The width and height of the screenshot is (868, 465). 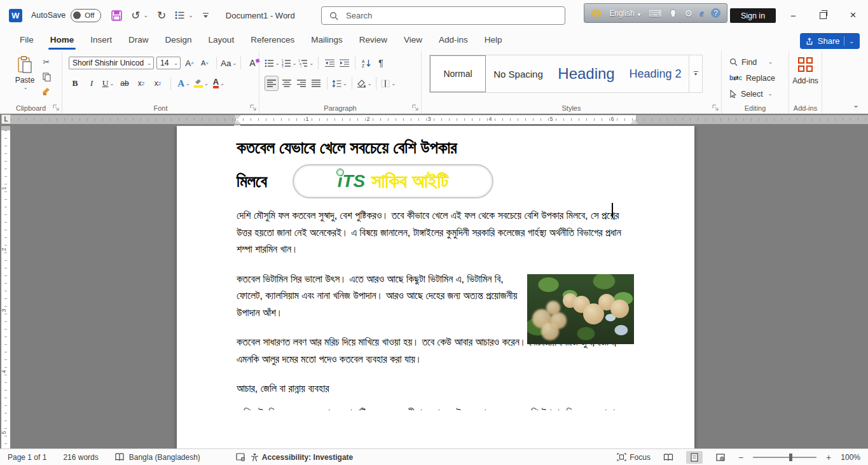 I want to click on subscript-button: x2, so click(x=141, y=83).